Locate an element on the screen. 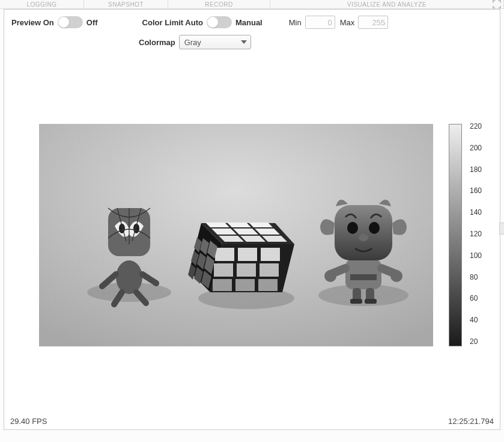 The height and width of the screenshot is (442, 504). min-group: Min is located at coordinates (312, 22).